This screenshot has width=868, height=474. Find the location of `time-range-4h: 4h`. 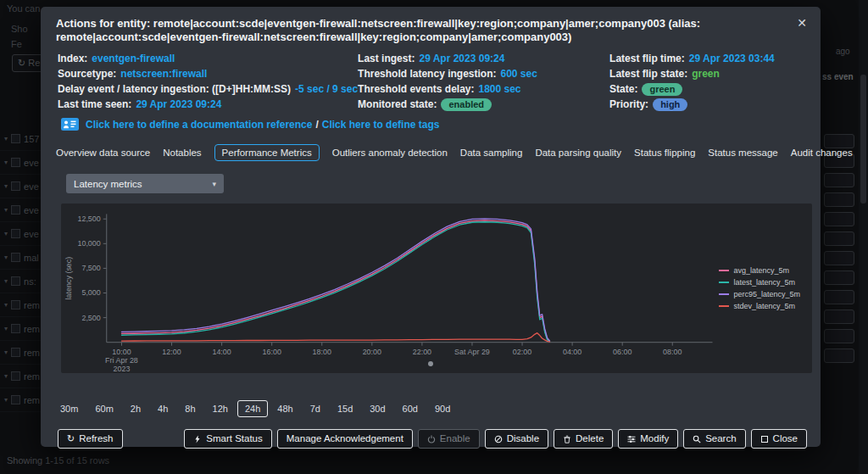

time-range-4h: 4h is located at coordinates (163, 409).